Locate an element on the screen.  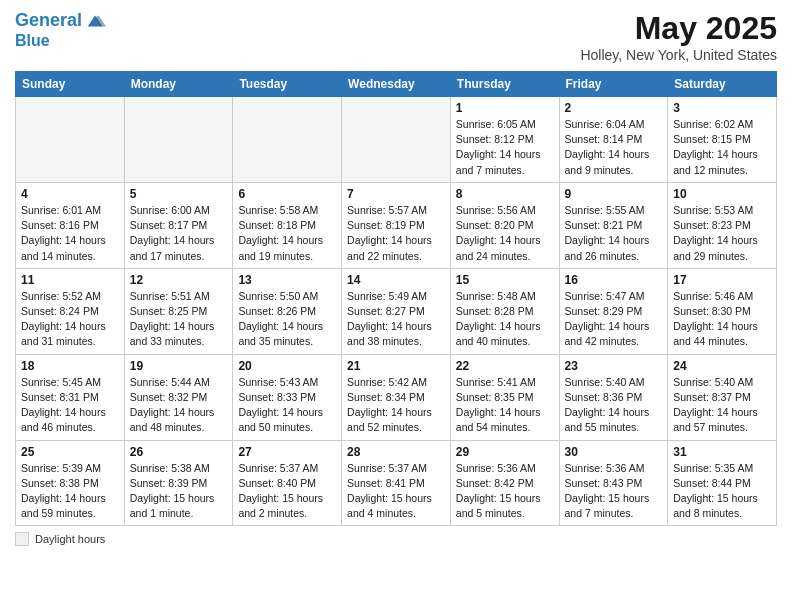
table-row: 26Sunrise: 5:38 AM Sunset: 8:39 PM Dayli… is located at coordinates (178, 483).